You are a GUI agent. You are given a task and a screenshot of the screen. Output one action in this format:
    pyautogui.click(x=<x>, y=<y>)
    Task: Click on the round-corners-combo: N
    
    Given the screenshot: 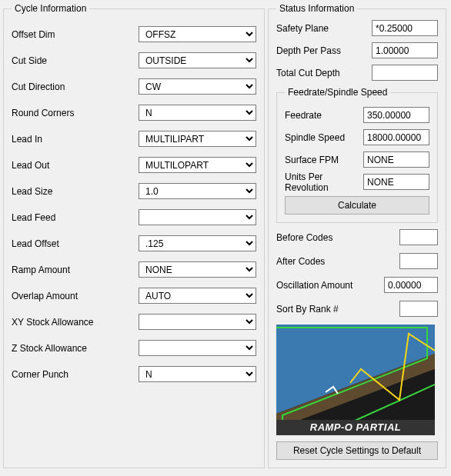 What is the action you would take?
    pyautogui.click(x=197, y=112)
    